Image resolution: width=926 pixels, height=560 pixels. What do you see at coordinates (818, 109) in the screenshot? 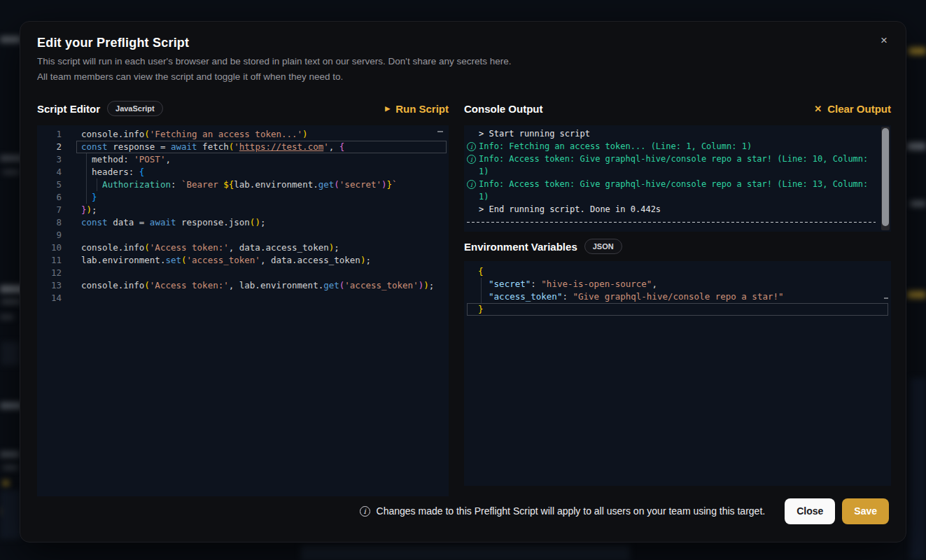
I see `clear-icon: ✕` at bounding box center [818, 109].